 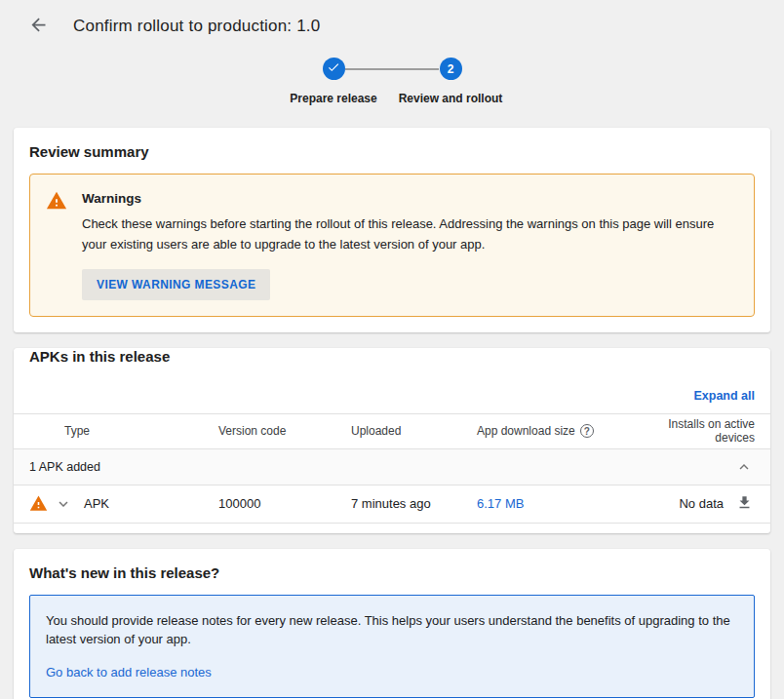 What do you see at coordinates (745, 504) in the screenshot?
I see `download-apk-button` at bounding box center [745, 504].